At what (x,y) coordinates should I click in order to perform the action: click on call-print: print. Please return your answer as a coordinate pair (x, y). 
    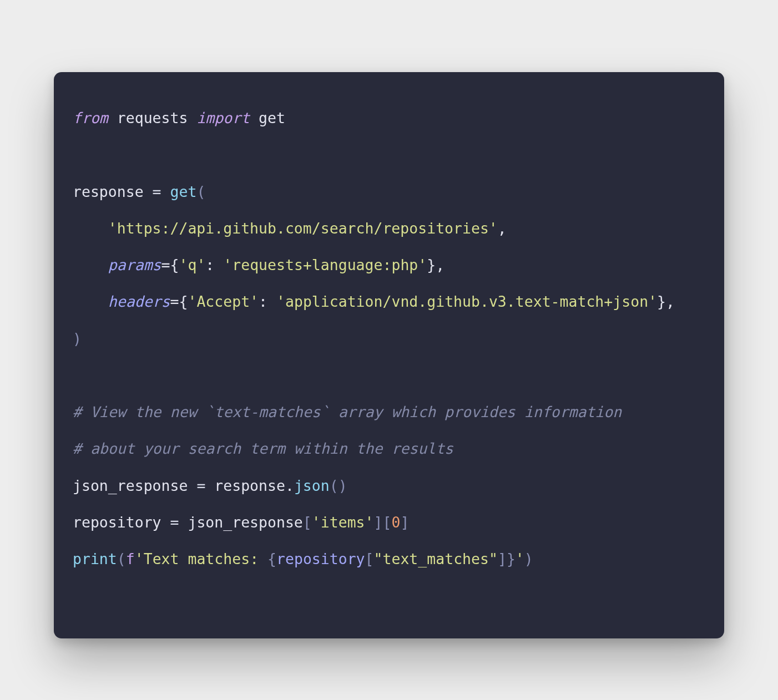
    Looking at the image, I should click on (95, 559).